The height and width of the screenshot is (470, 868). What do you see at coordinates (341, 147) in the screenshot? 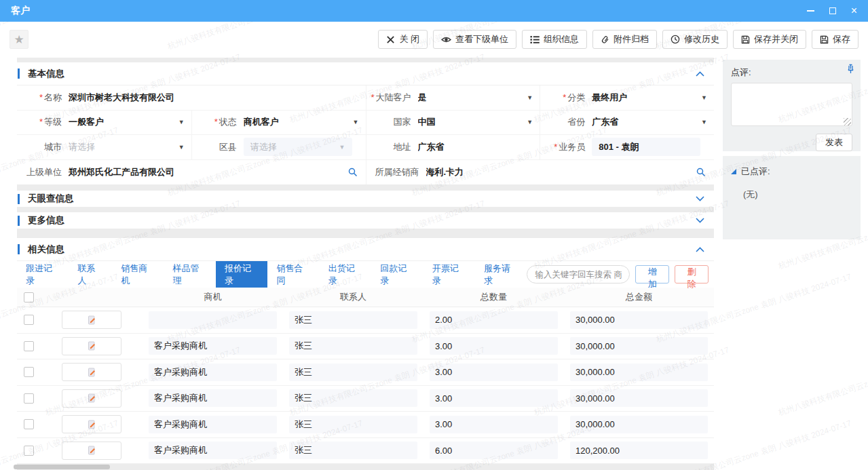
I see `chevron-down-icon: ▼` at bounding box center [341, 147].